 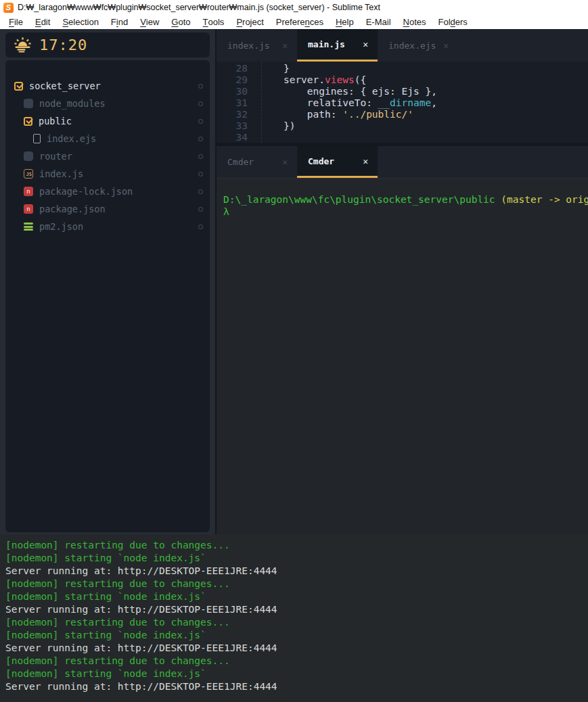 What do you see at coordinates (294, 7) in the screenshot?
I see `titlebar: S D:₩_laragon₩www₩fc₩plugin₩socket_serve…` at bounding box center [294, 7].